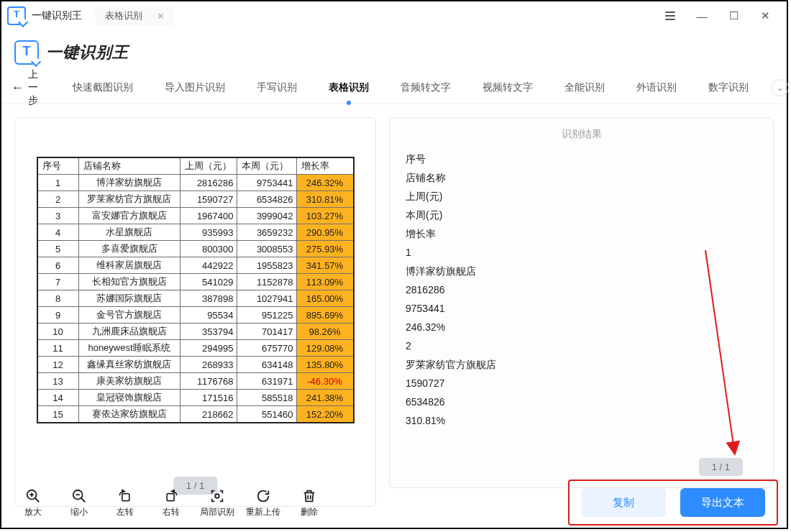 The image size is (791, 532). I want to click on close-icon: ✕, so click(765, 16).